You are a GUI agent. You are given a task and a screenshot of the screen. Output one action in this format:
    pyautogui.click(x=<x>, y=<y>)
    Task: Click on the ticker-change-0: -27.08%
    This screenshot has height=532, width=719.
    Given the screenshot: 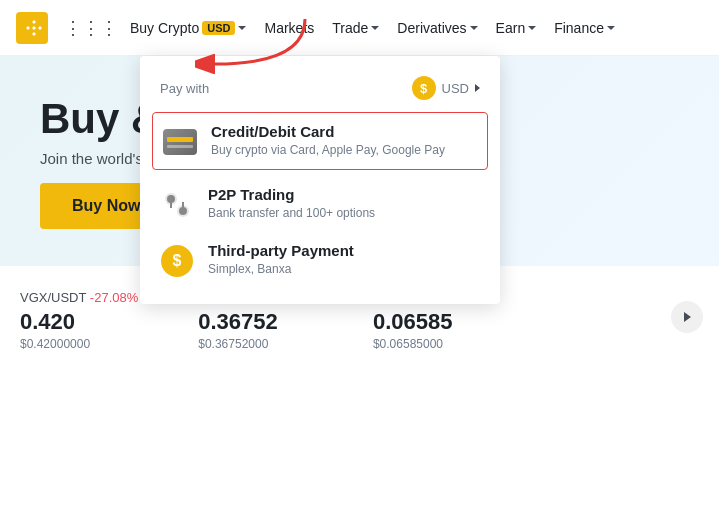 What is the action you would take?
    pyautogui.click(x=114, y=298)
    